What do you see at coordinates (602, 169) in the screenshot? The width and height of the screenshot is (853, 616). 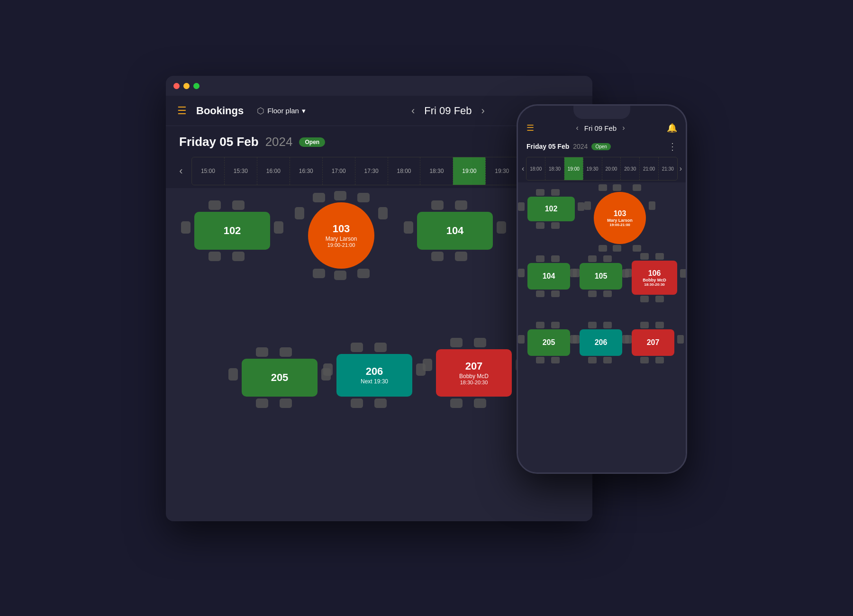 I see `mobile-time-slider: ‹ 18:00 18:30 19:00 19:30 20:00 20:30 21…` at bounding box center [602, 169].